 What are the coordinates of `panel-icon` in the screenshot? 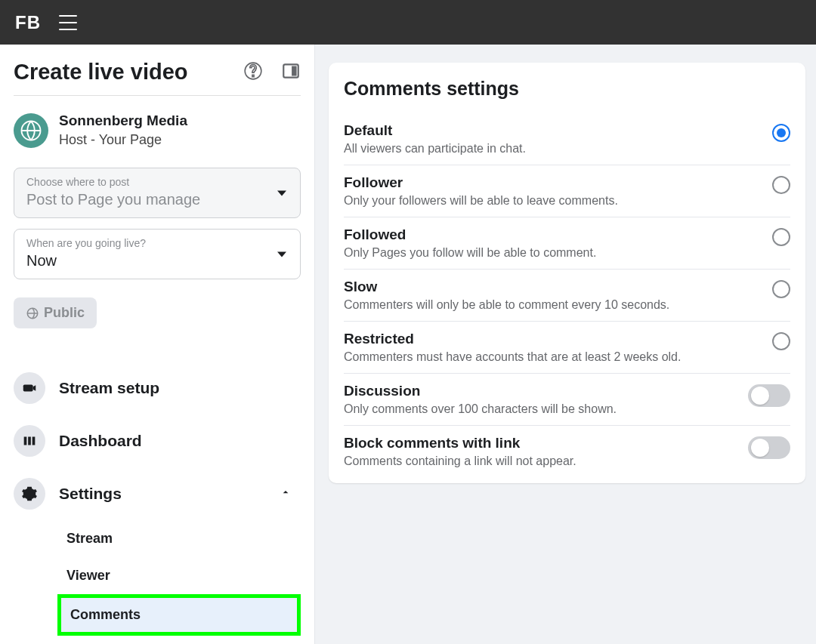 It's located at (291, 72).